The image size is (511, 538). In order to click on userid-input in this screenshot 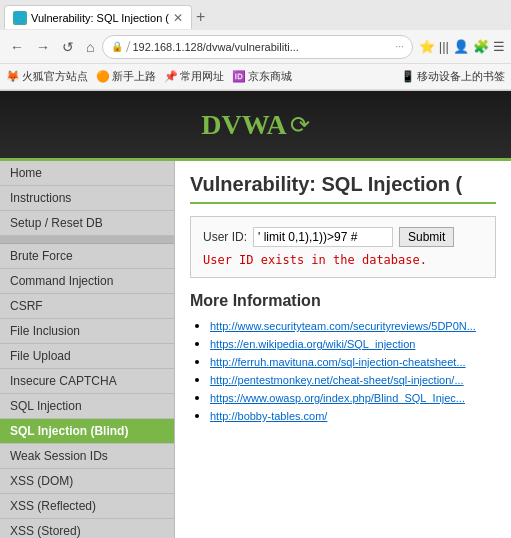, I will do `click(323, 237)`.